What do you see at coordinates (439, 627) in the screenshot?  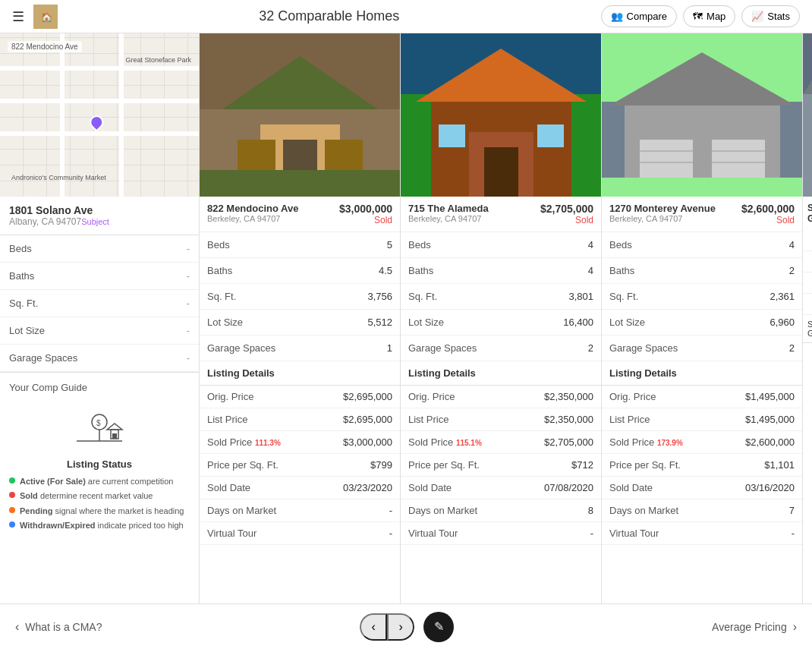 I see `edit-button: ✎` at bounding box center [439, 627].